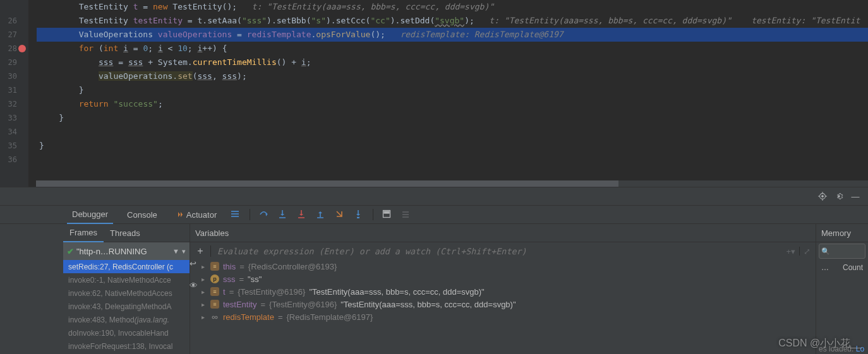  I want to click on evaluate-row: + +▾⤢, so click(503, 251).